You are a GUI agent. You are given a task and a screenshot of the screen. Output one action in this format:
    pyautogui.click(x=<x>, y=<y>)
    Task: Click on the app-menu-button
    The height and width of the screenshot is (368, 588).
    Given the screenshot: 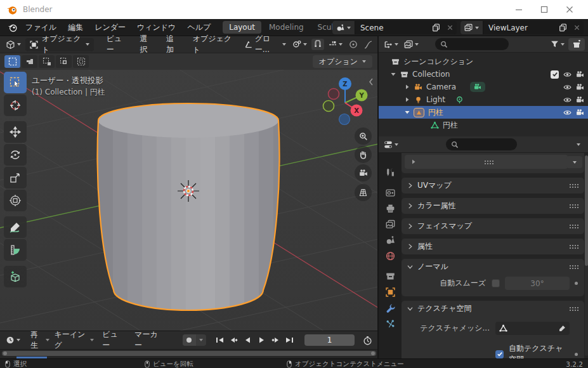 What is the action you would take?
    pyautogui.click(x=13, y=28)
    